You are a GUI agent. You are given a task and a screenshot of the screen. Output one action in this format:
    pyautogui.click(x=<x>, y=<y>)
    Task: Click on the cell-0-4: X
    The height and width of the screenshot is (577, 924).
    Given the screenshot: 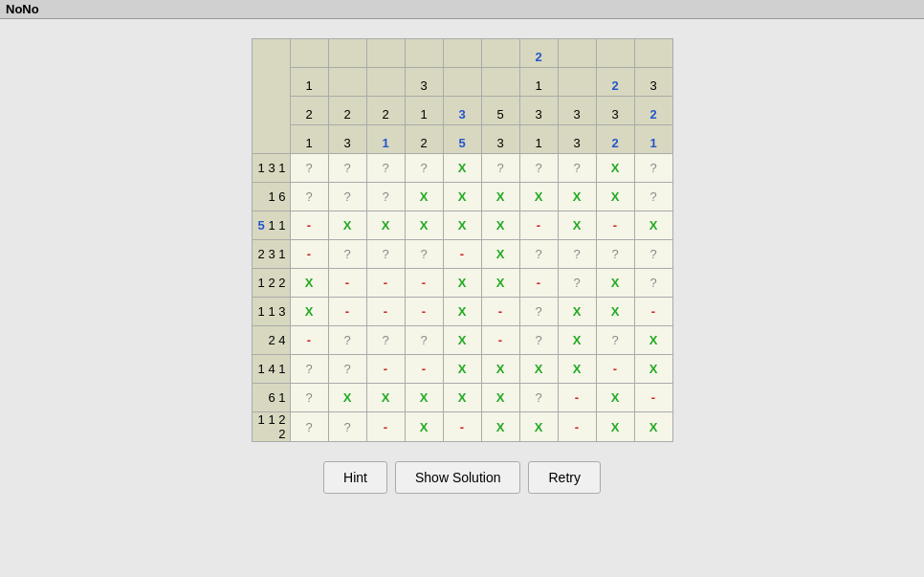 What is the action you would take?
    pyautogui.click(x=462, y=168)
    